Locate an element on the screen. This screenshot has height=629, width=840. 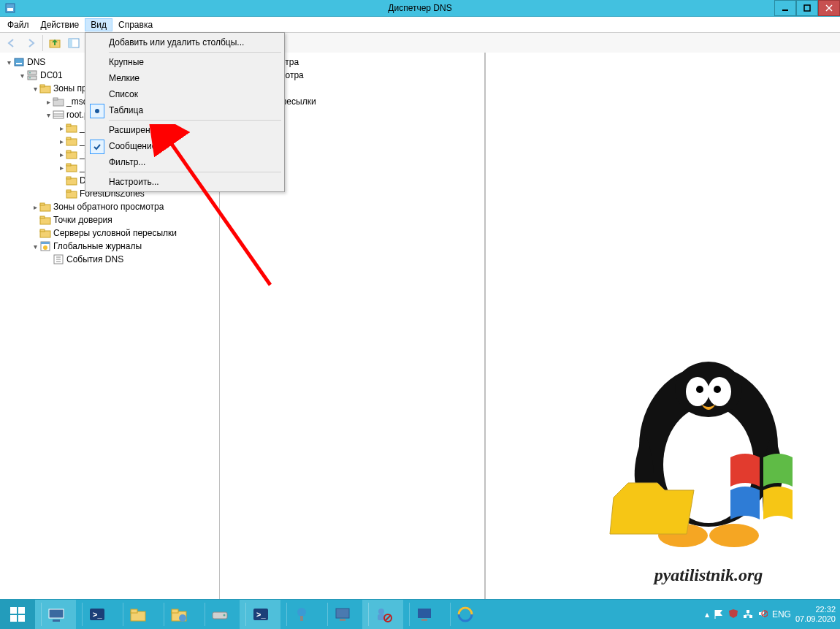
menu-item-label: Фильтр... is located at coordinates (127, 162).